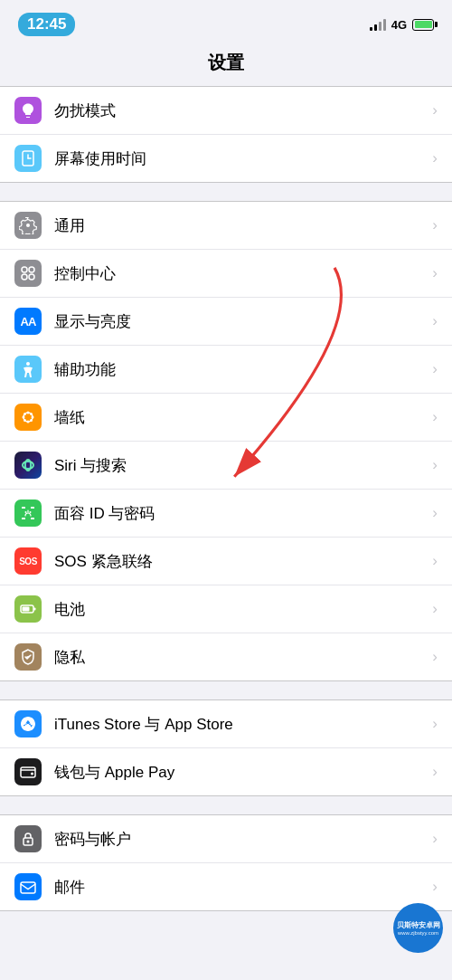 The height and width of the screenshot is (980, 452). I want to click on wallpaper-chevron: ›, so click(435, 417).